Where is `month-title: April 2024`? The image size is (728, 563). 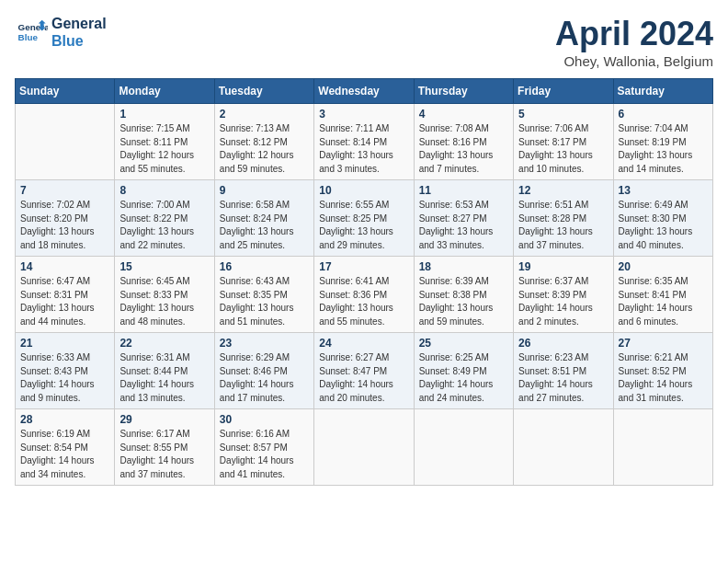 month-title: April 2024 is located at coordinates (634, 34).